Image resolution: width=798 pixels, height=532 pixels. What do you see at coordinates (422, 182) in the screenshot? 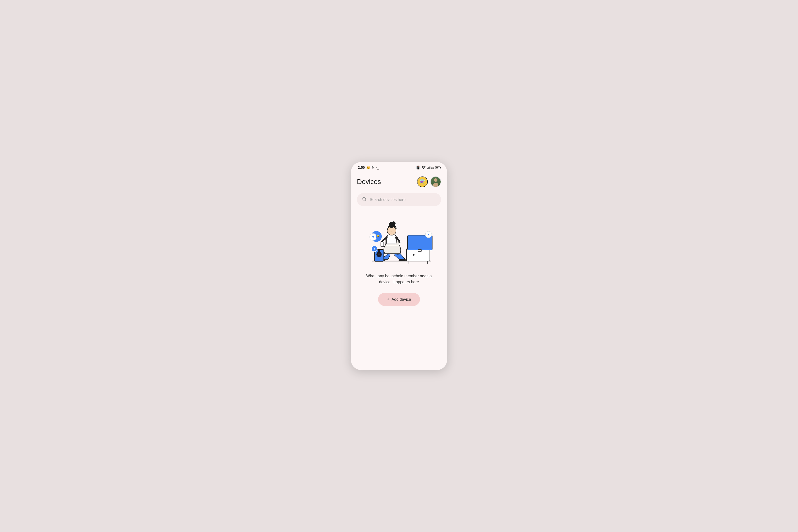
I see `lab-button: ⚗️` at bounding box center [422, 182].